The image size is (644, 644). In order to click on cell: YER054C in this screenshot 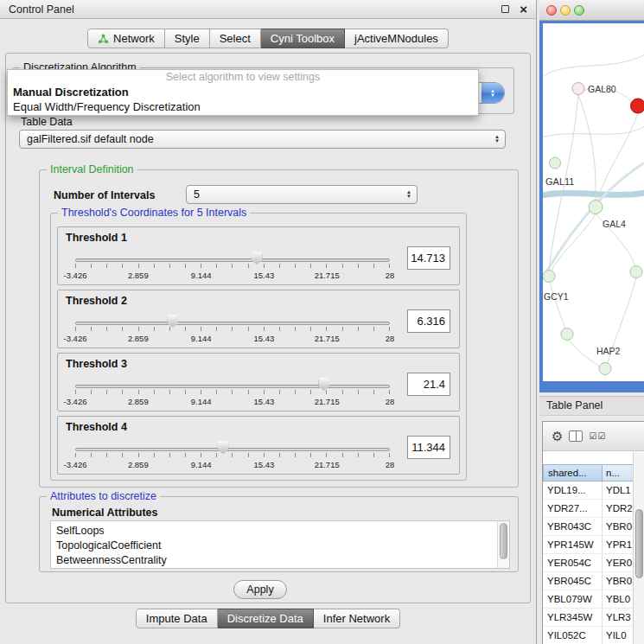, I will do `click(572, 563)`.